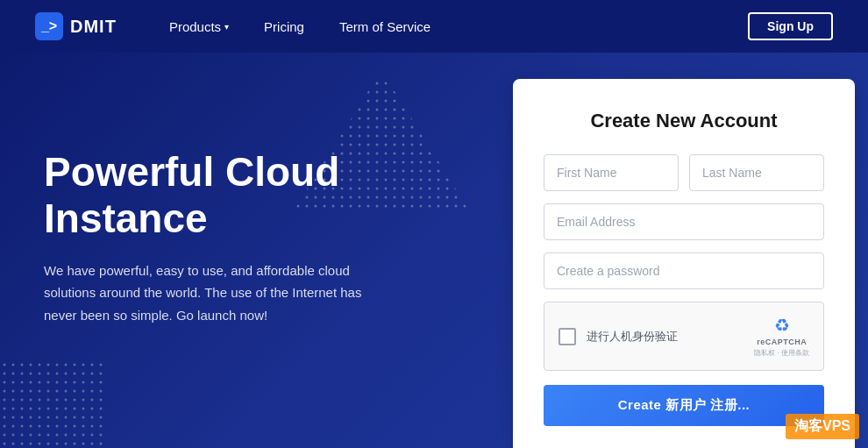  What do you see at coordinates (618, 337) in the screenshot?
I see `captcha-left: 进行人机身份验证` at bounding box center [618, 337].